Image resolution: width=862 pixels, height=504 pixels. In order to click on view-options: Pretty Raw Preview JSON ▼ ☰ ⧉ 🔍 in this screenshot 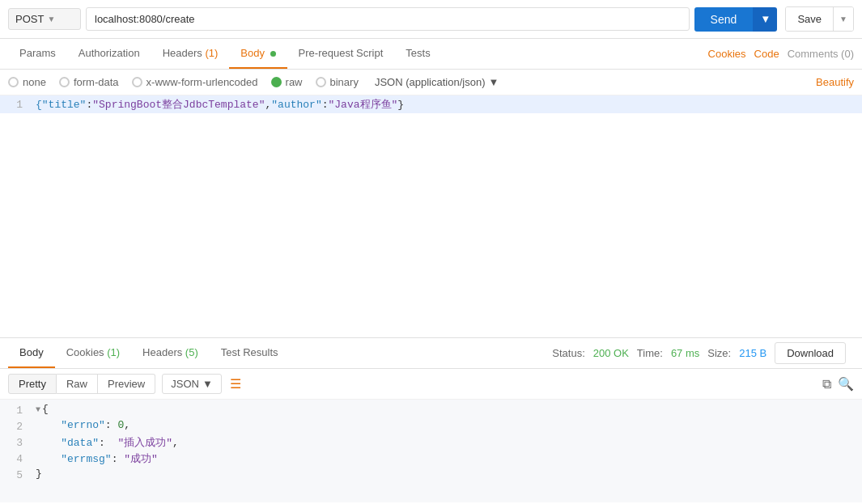, I will do `click(431, 384)`.